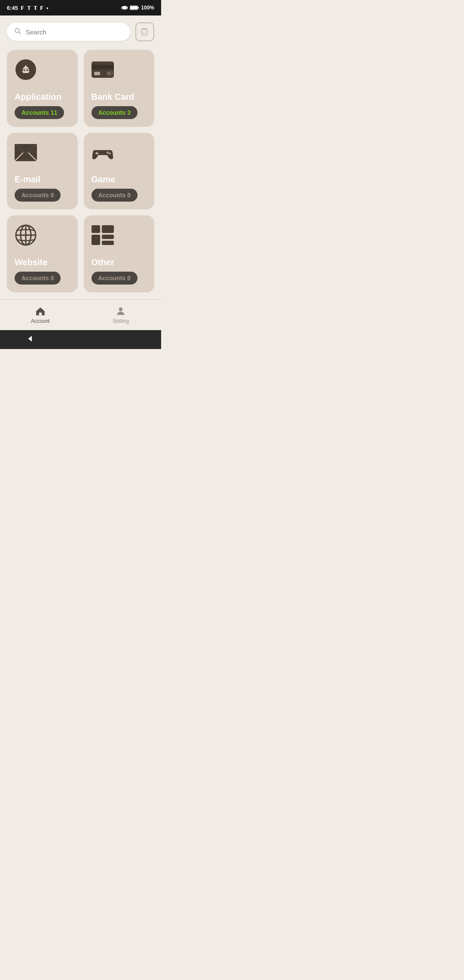 This screenshot has height=980, width=464. I want to click on website-accounts-badge: Accounts 0, so click(38, 278).